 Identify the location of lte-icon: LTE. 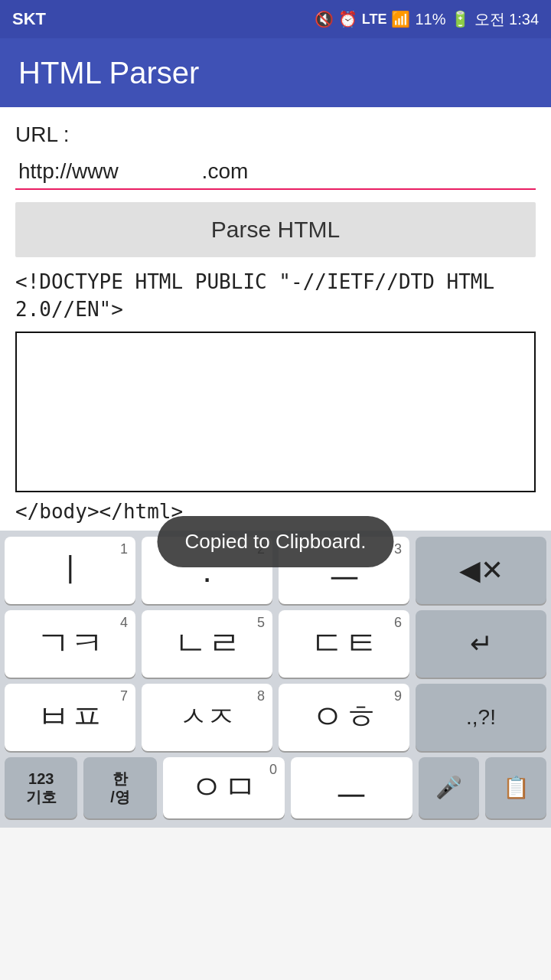
(375, 20).